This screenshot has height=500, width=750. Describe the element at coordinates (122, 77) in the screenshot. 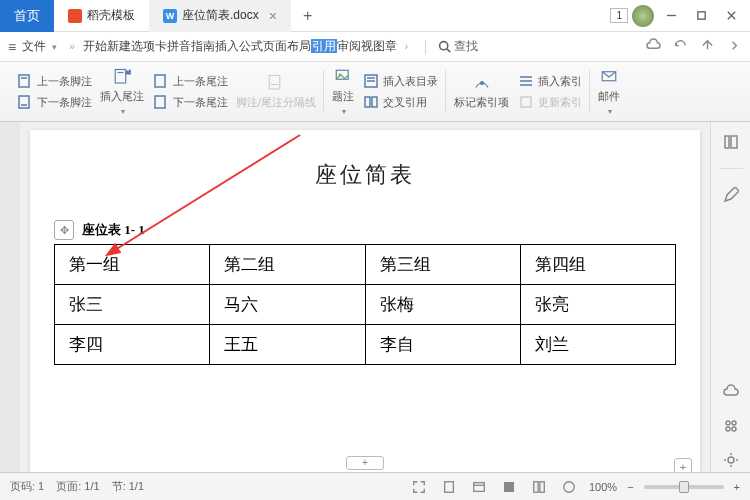

I see `endnote-icon: ab` at that location.